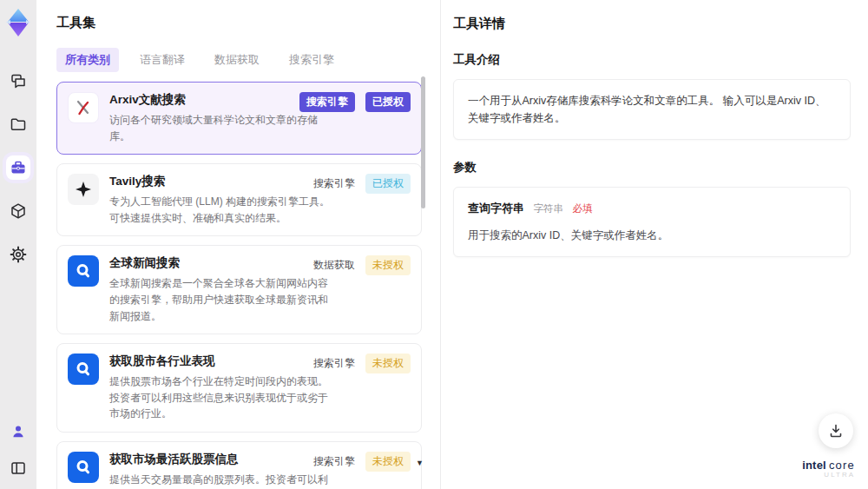 Image resolution: width=868 pixels, height=489 pixels. Describe the element at coordinates (652, 60) in the screenshot. I see `intro-heading: 工具介绍` at that location.